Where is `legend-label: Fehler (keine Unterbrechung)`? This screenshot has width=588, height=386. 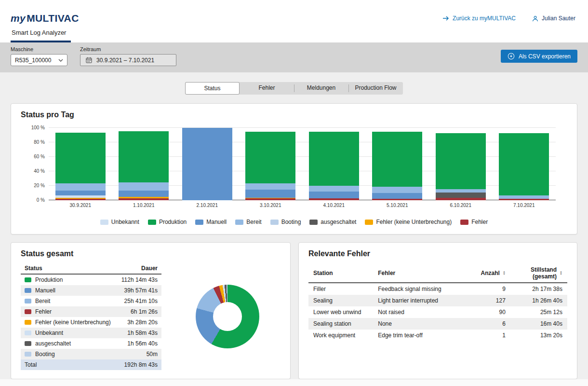
legend-label: Fehler (keine Unterbrechung) is located at coordinates (414, 222).